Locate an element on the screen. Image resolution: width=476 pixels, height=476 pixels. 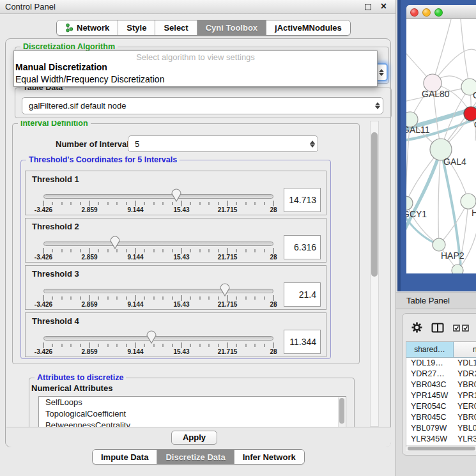
table-cell: YPR1 is located at coordinates (465, 396).